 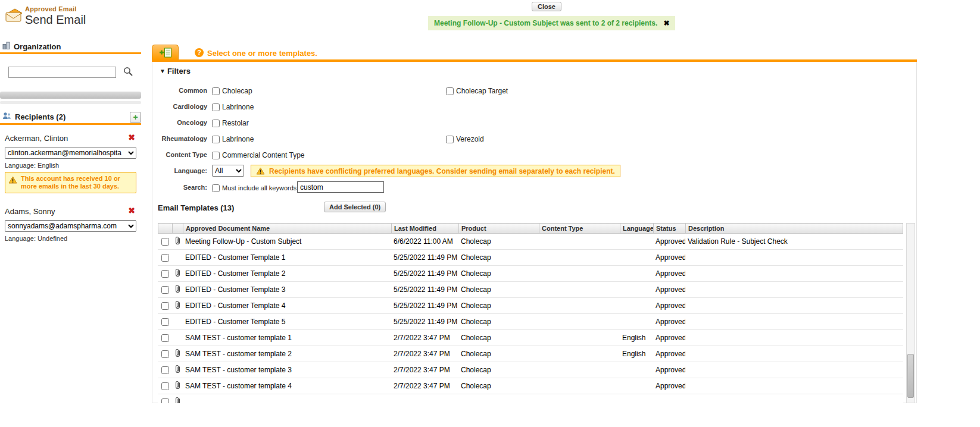 I want to click on recipient-item: Ackerman, Clinton ✖ clinton.ackerman@mem…, so click(x=70, y=163).